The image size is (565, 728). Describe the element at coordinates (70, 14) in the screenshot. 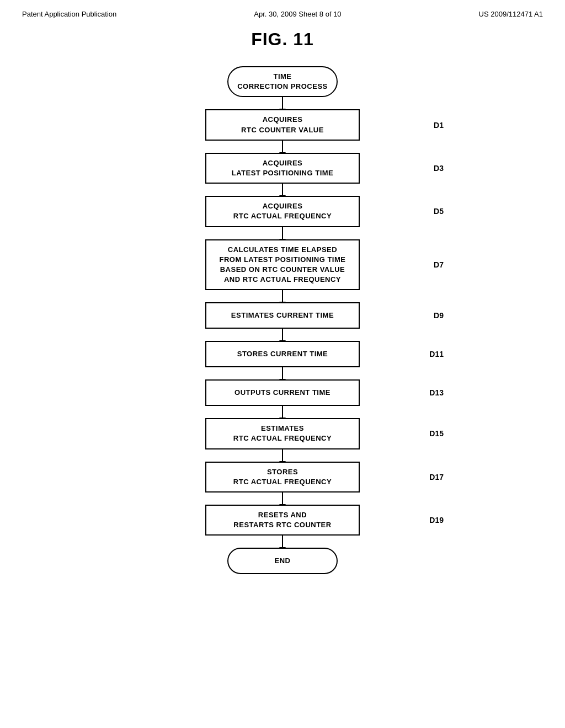

I see `header-left: Patent Application Publication` at that location.